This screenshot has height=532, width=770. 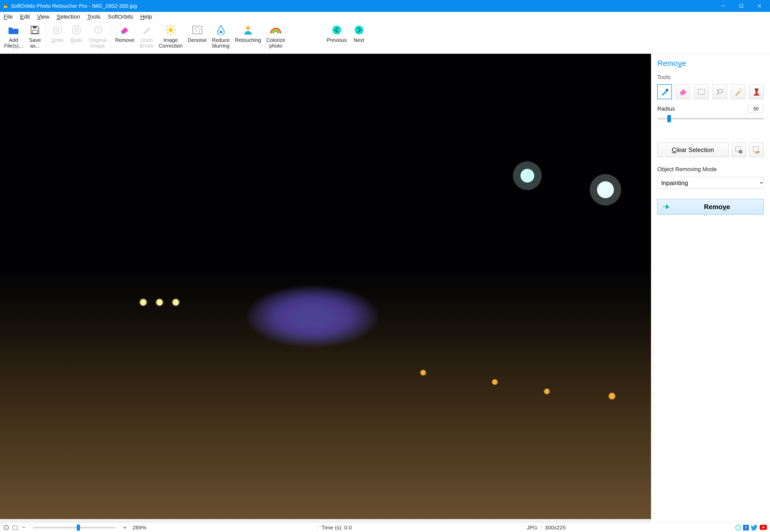 What do you see at coordinates (13, 40) in the screenshot?
I see `add-files-label-1: Add` at bounding box center [13, 40].